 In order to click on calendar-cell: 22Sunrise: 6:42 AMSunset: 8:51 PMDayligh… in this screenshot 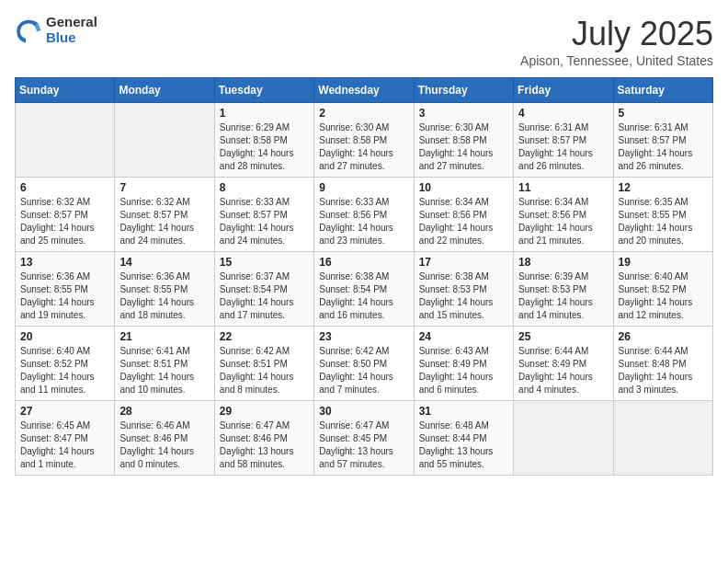, I will do `click(264, 364)`.